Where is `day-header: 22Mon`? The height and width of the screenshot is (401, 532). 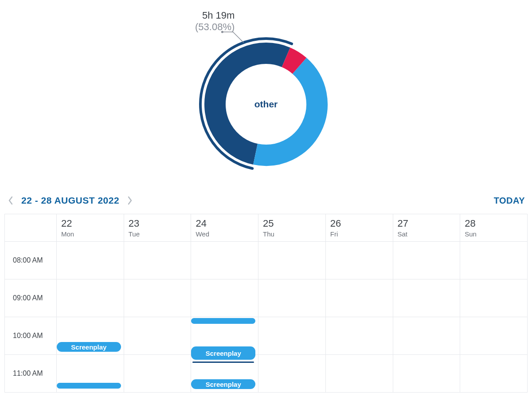 day-header: 22Mon is located at coordinates (90, 228).